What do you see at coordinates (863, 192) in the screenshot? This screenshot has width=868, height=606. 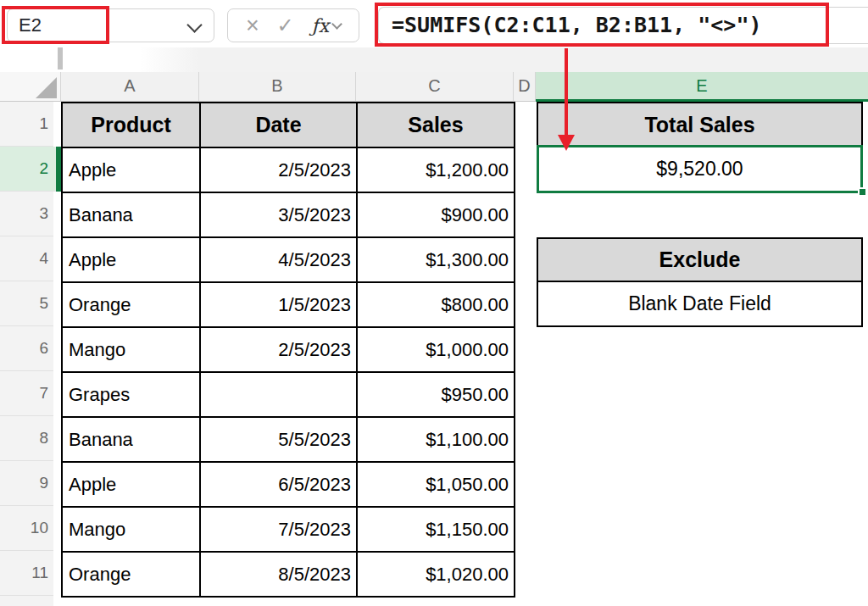 I see `fill-handle` at bounding box center [863, 192].